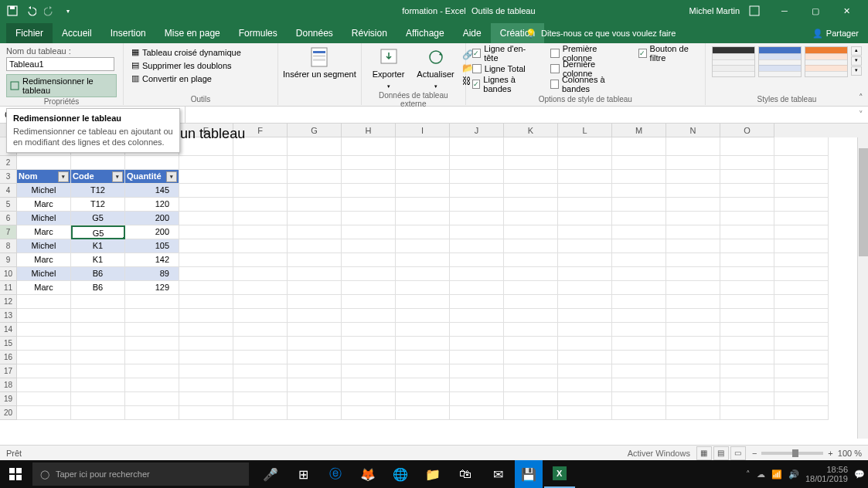 This screenshot has width=868, height=488. I want to click on qat-dropdown-icon: ▾, so click(68, 11).